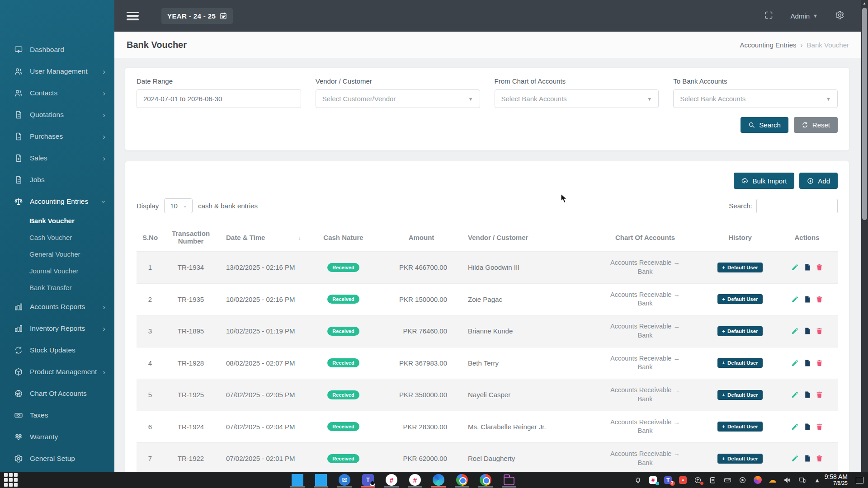 The height and width of the screenshot is (488, 868). What do you see at coordinates (743, 480) in the screenshot?
I see `tray-media-play-icon` at bounding box center [743, 480].